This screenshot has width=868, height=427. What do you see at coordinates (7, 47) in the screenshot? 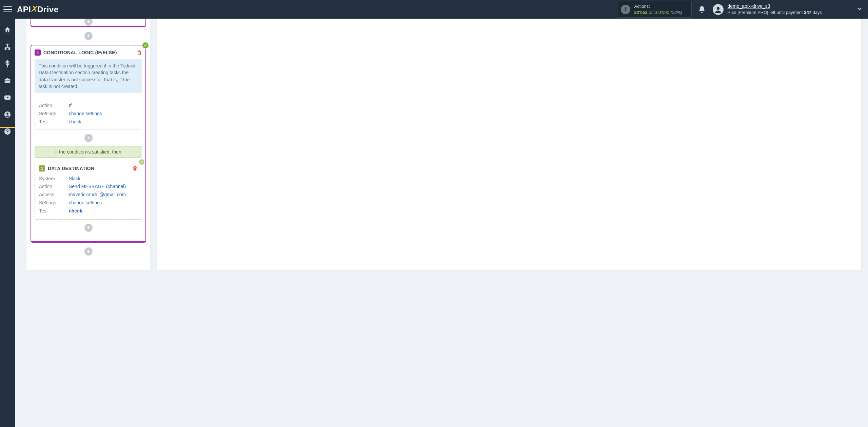
I see `sidebar-sitemap-icon` at bounding box center [7, 47].